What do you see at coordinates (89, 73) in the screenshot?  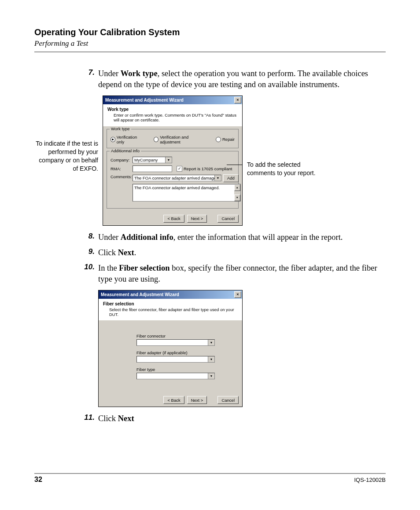 I see `step-number: 7.` at bounding box center [89, 73].